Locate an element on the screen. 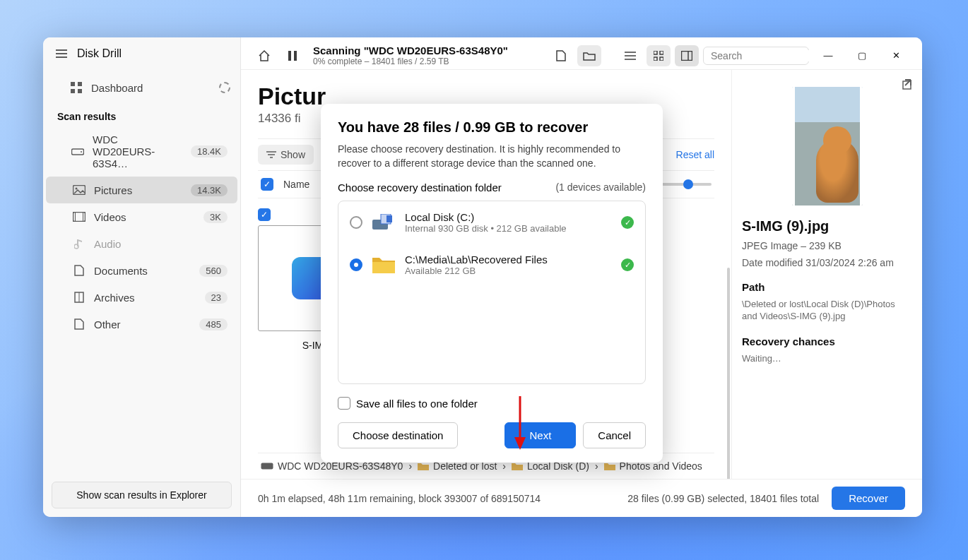 This screenshot has width=968, height=560. sidebar-item-archives: Archives 23 is located at coordinates (141, 297).